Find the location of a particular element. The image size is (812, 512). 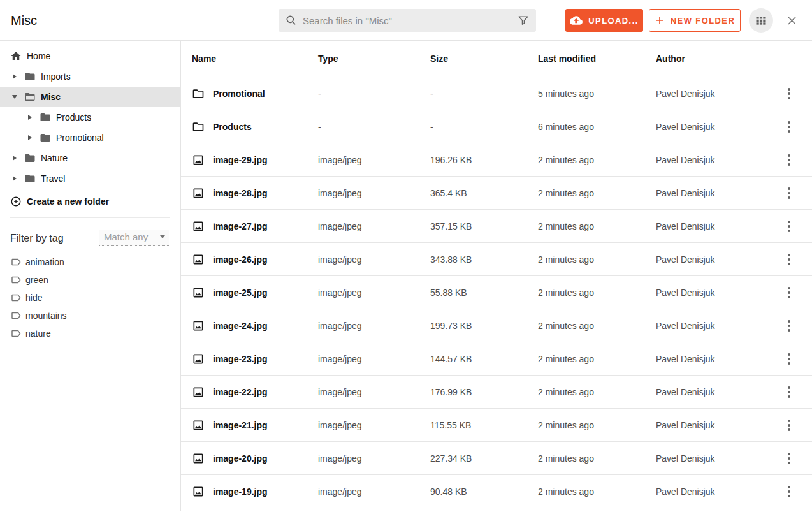

table-row: image-27.jpg image/jpeg 357.15 KB 2 minu… is located at coordinates (497, 226).